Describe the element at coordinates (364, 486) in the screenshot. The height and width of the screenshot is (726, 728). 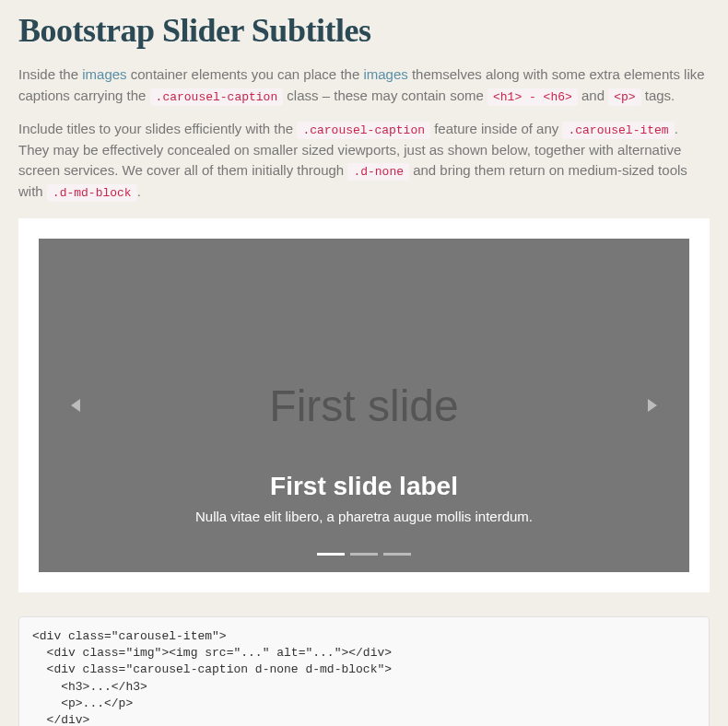
I see `caption-title: First slide label` at that location.